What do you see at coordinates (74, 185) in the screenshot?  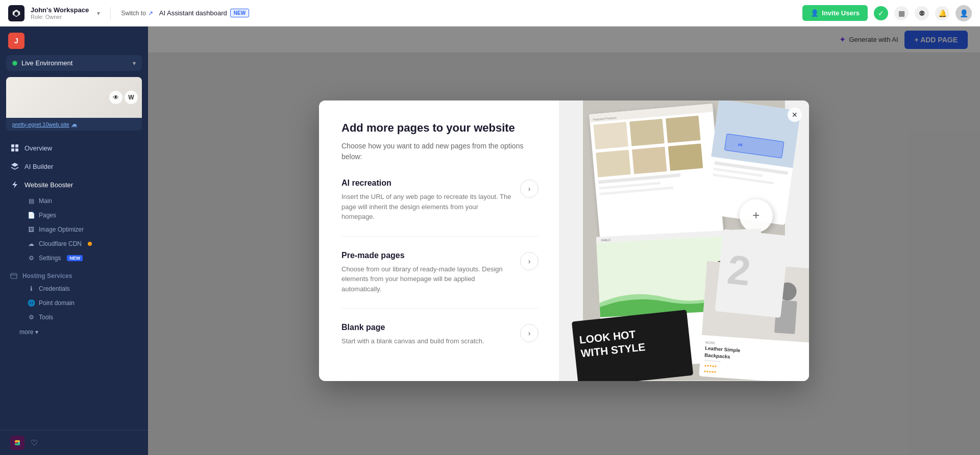 I see `sidebar-item-website-booster: Website Booster` at bounding box center [74, 185].